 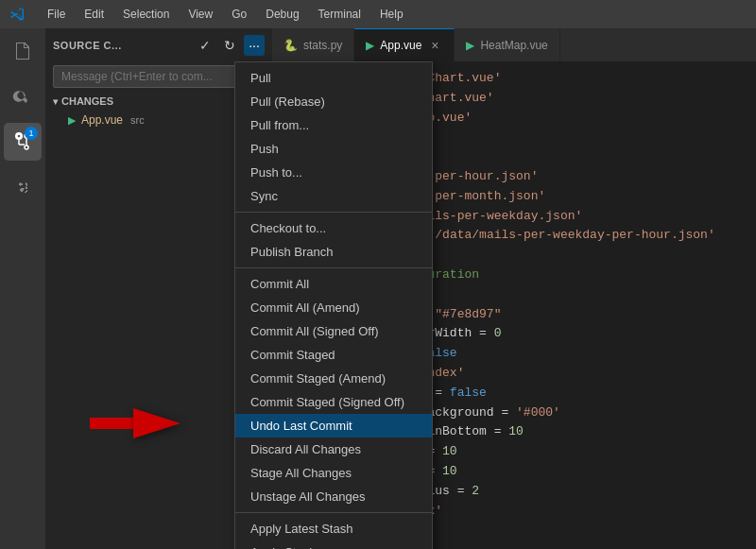 What do you see at coordinates (149, 423) in the screenshot?
I see `arrow-indicator` at bounding box center [149, 423].